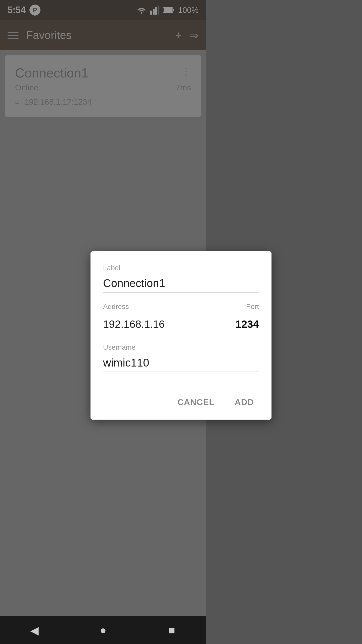 Image resolution: width=362 pixels, height=644 pixels. What do you see at coordinates (155, 399) in the screenshot?
I see `dialog-actions: CANCEL ADD` at bounding box center [155, 399].